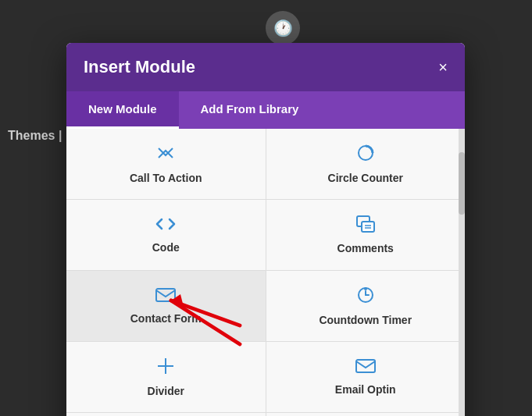 The image size is (532, 416). I want to click on tab-new-module: New Module, so click(123, 110).